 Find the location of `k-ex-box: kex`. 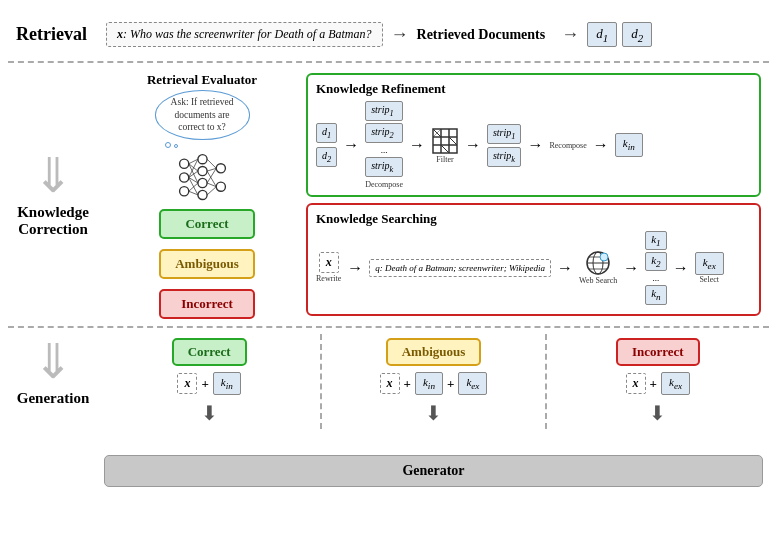

k-ex-box: kex is located at coordinates (710, 264).